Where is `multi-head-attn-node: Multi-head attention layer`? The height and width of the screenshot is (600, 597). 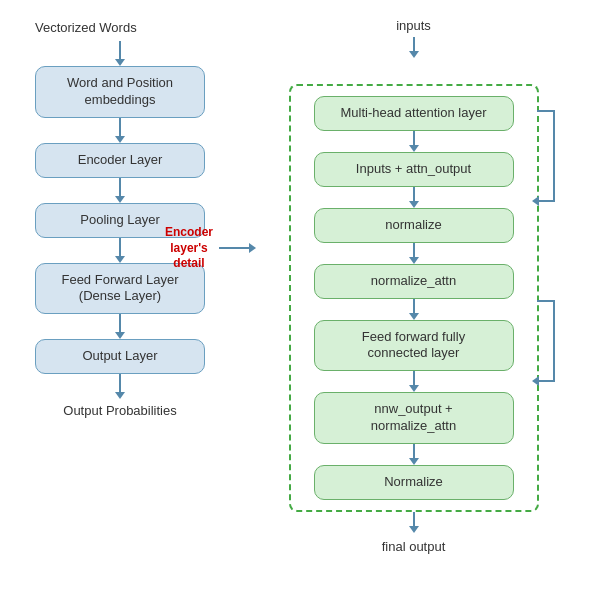
multi-head-attn-node: Multi-head attention layer is located at coordinates (414, 114).